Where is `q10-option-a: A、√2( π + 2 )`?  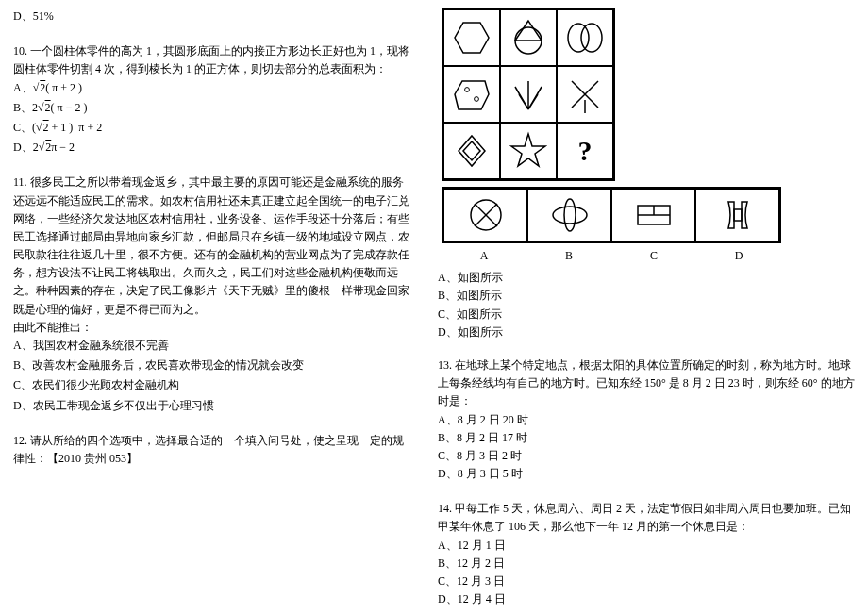
q10-option-a: A、√2( π + 2 ) is located at coordinates (211, 89).